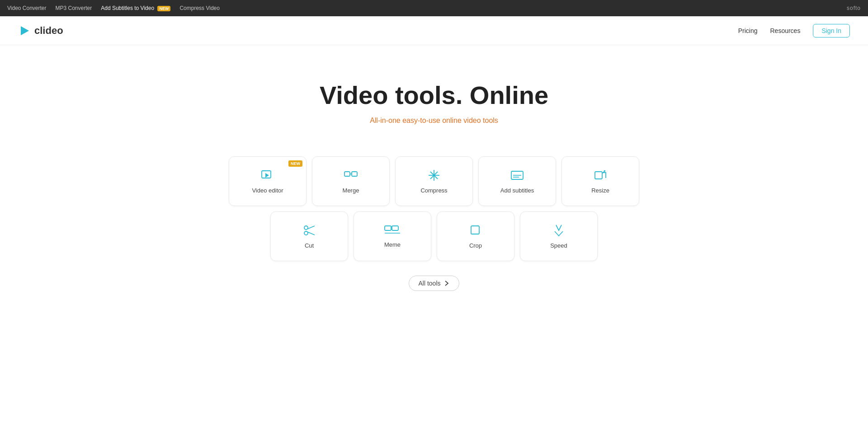  What do you see at coordinates (831, 31) in the screenshot?
I see `sign-in-button: Sign In` at bounding box center [831, 31].